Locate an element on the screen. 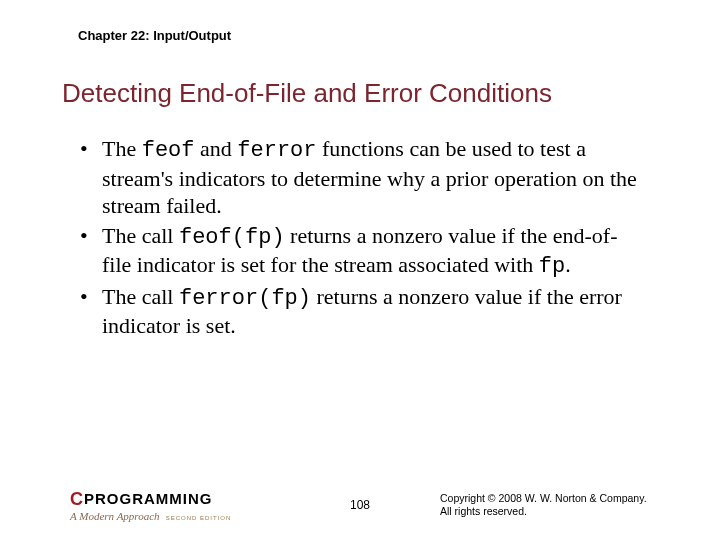 The height and width of the screenshot is (540, 720). bullet-item: The call feof(fp) returns a nonzero valu… is located at coordinates (358, 252).